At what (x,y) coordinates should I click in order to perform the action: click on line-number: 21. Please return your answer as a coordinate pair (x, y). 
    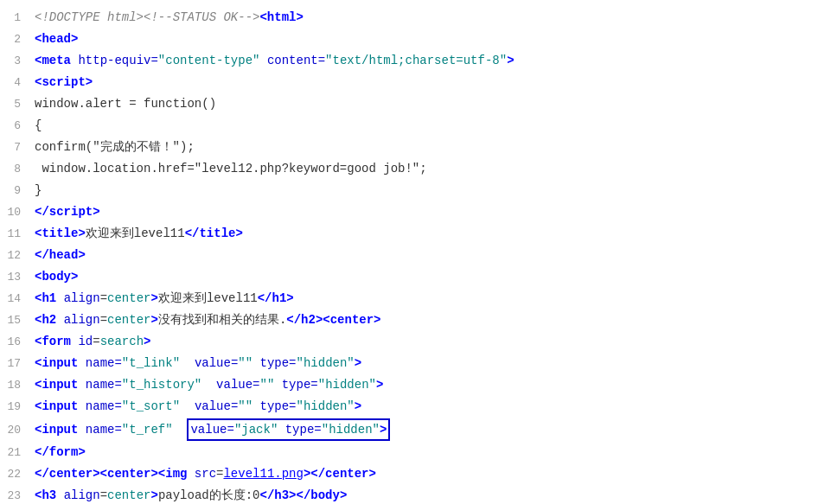
    Looking at the image, I should click on (16, 453).